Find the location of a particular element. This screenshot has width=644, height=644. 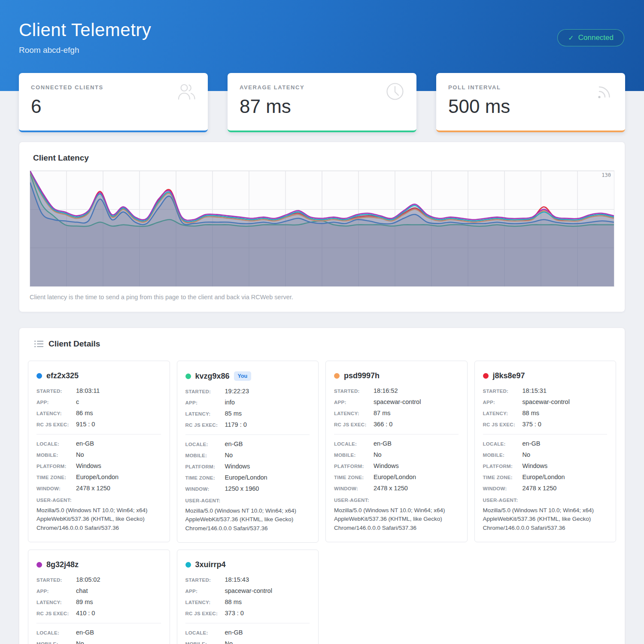

clock-icon is located at coordinates (395, 91).